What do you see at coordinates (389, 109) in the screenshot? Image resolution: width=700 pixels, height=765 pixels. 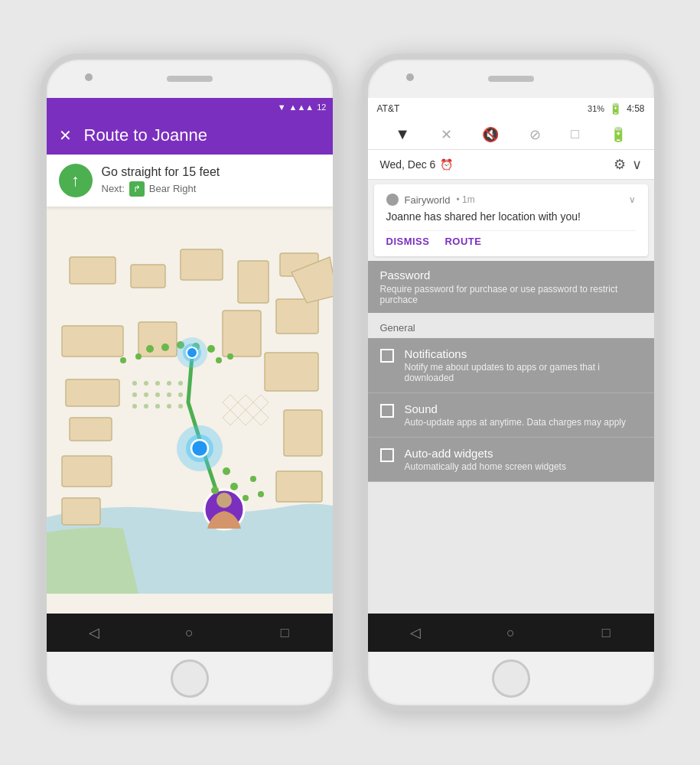 I see `carrier-label: AT&T` at bounding box center [389, 109].